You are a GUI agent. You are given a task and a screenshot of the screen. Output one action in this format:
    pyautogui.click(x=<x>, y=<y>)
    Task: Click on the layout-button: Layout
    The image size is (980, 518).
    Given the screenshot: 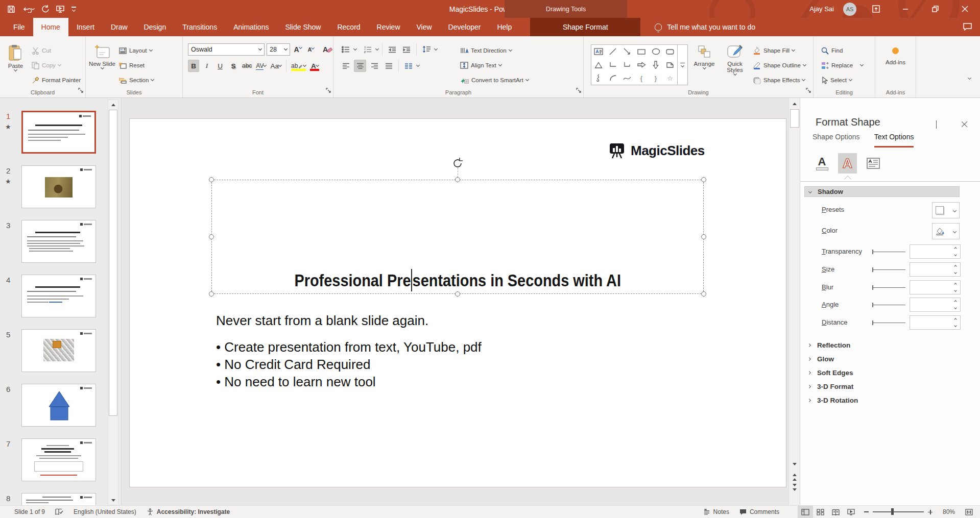 What is the action you would take?
    pyautogui.click(x=136, y=51)
    